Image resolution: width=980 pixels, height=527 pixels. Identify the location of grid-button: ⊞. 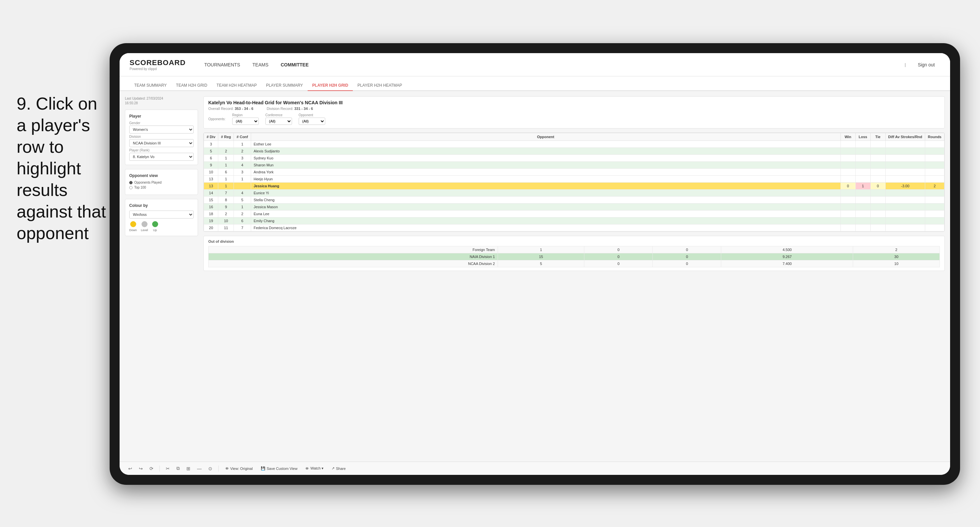
(189, 468).